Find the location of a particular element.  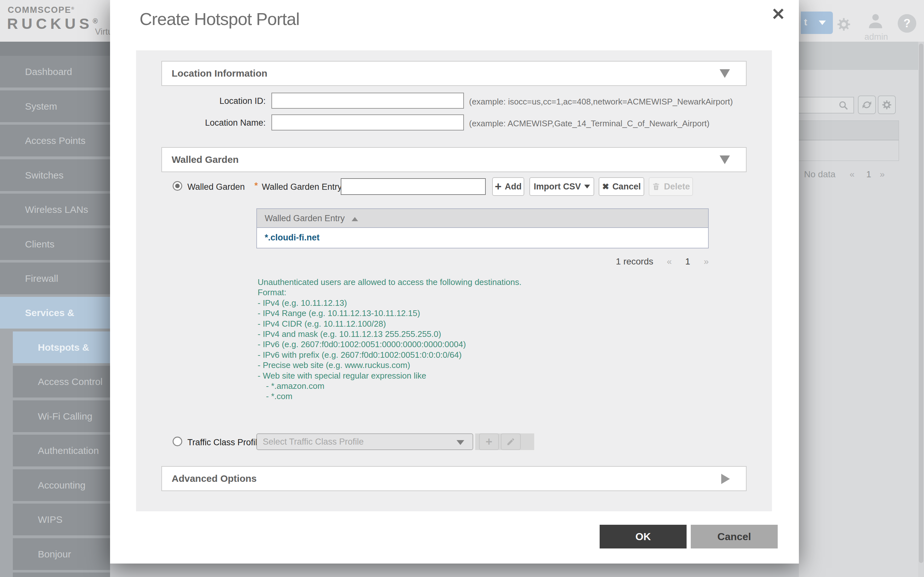

section-advanced-title: Advanced Options is located at coordinates (214, 479).